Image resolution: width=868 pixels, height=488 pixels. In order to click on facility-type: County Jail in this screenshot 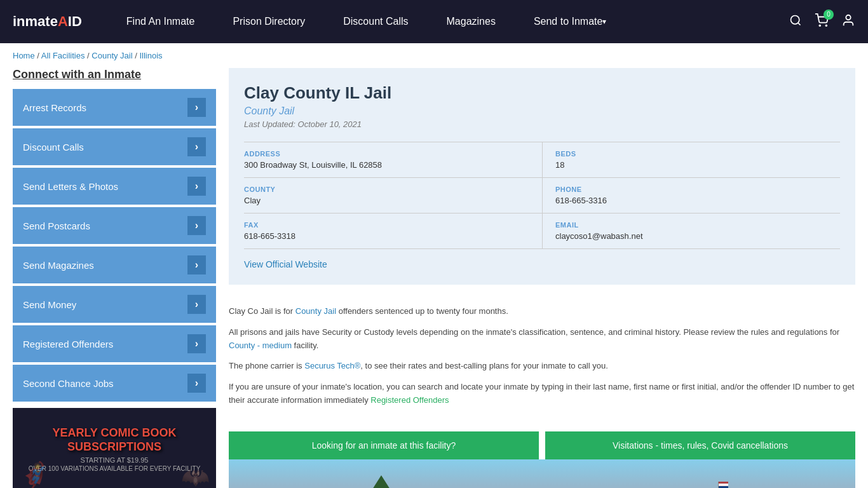, I will do `click(542, 111)`.